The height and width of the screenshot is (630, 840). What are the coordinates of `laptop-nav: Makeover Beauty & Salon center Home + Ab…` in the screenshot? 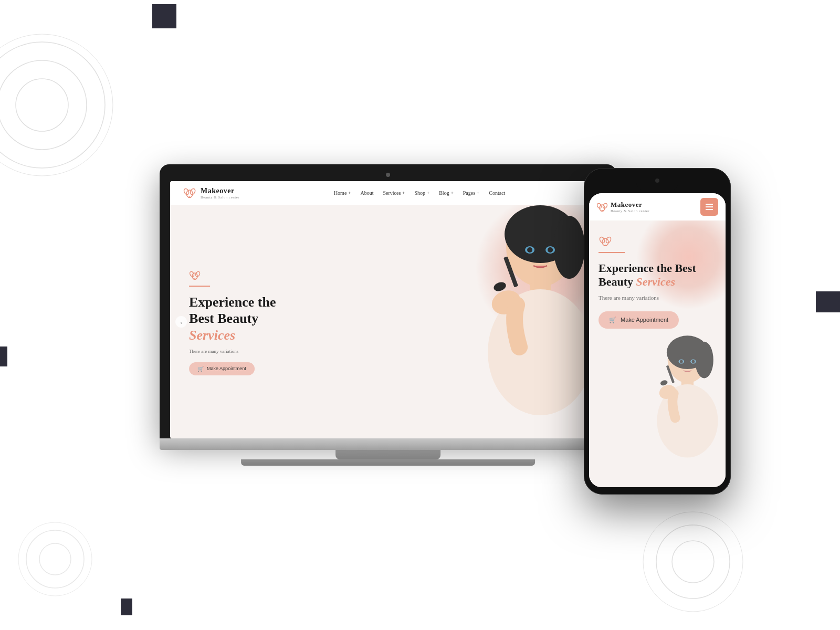 It's located at (388, 193).